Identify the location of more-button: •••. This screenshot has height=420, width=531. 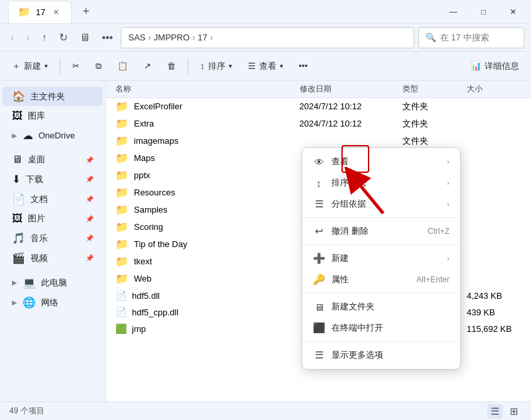
(107, 38).